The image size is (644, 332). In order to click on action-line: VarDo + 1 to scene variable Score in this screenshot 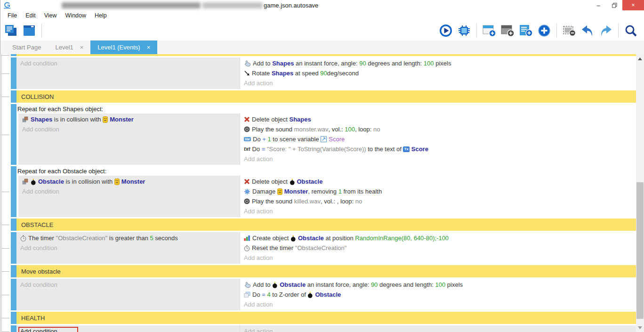, I will do `click(440, 139)`.